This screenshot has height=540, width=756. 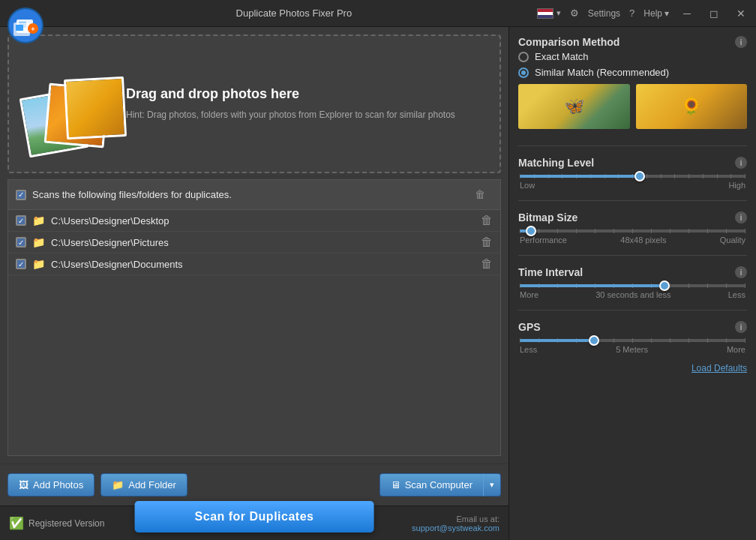 I want to click on time-interval-slider: More 30 seconds and less Less, so click(x=633, y=292).